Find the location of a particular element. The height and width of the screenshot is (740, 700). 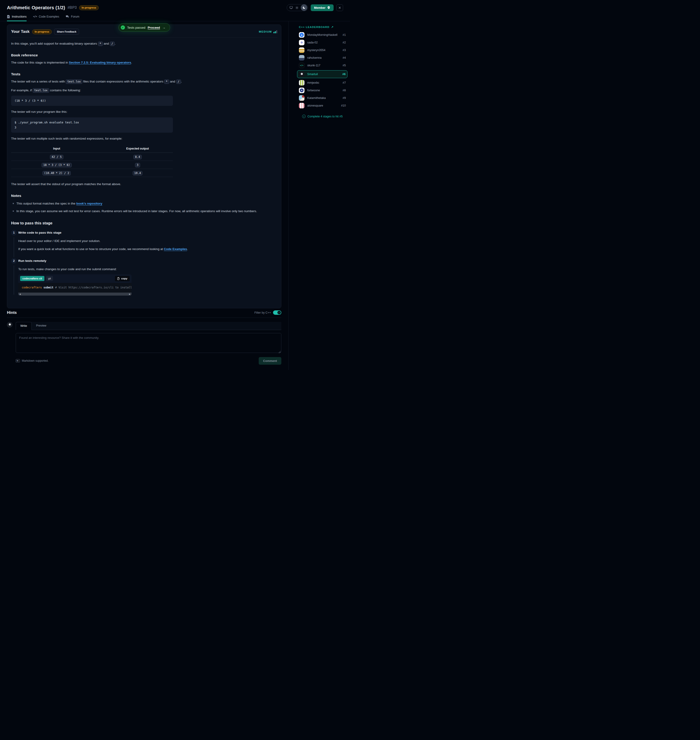

leaderboard-row: alonesquare #10 is located at coordinates (322, 106).